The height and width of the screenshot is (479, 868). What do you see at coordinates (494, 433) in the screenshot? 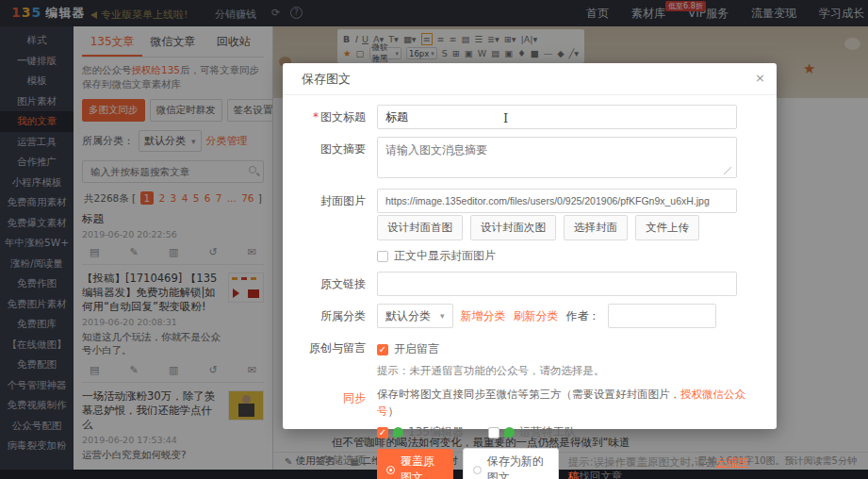
I see `account-checkbox-unchecked` at bounding box center [494, 433].